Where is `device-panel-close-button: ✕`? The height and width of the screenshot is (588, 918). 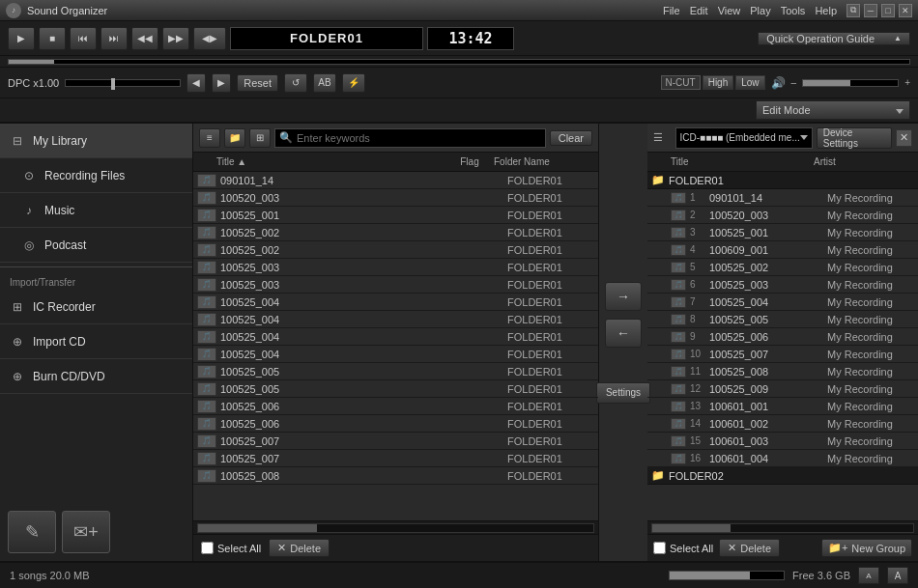 device-panel-close-button: ✕ is located at coordinates (904, 138).